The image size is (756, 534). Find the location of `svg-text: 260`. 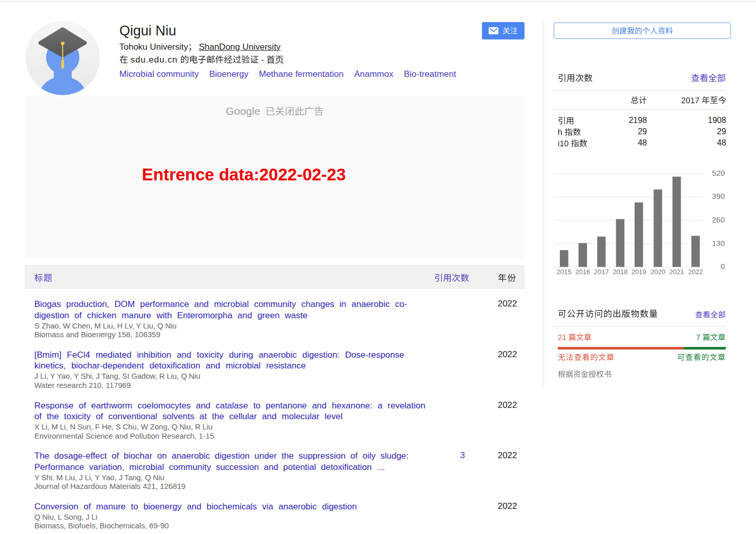

svg-text: 260 is located at coordinates (718, 219).